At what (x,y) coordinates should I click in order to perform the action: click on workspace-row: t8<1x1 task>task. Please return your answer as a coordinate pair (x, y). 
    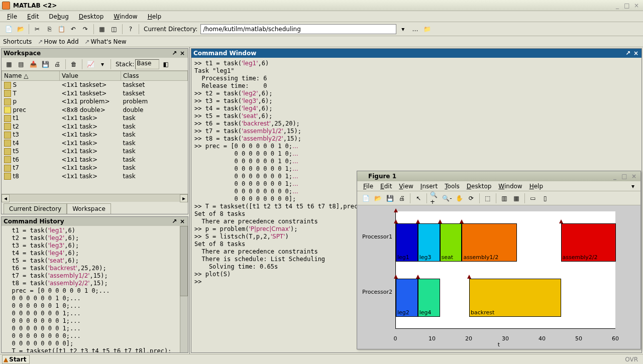
    Looking at the image, I should click on (95, 177).